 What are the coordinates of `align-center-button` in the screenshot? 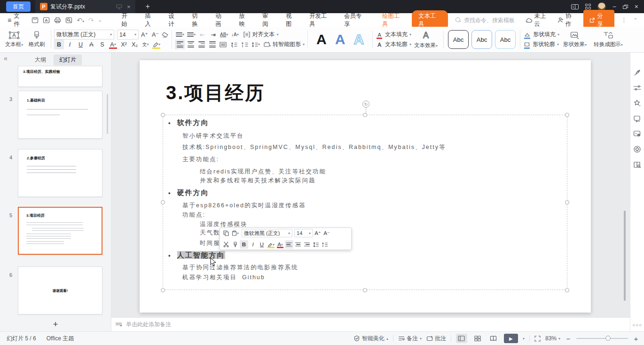 It's located at (191, 44).